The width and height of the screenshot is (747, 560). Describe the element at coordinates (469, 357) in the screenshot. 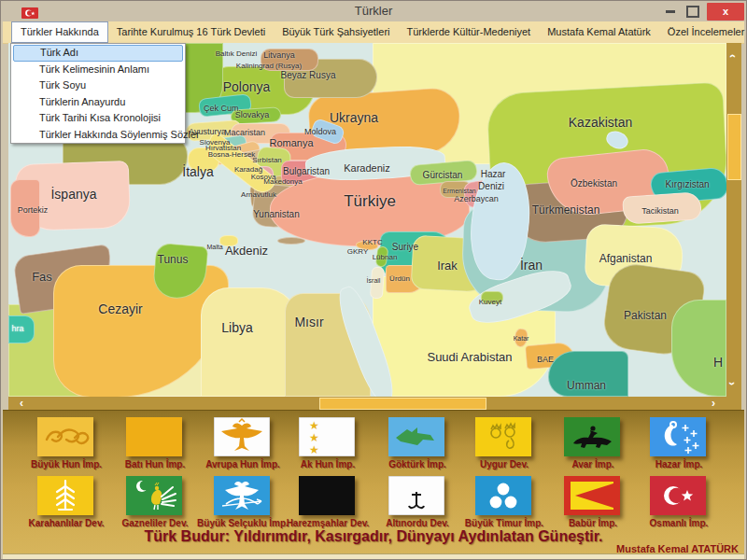

I see `map-label: Suudi Arabistan` at that location.